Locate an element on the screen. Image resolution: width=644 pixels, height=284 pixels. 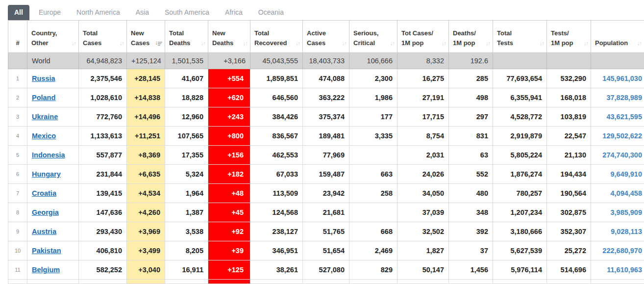
tab-south-america: South America is located at coordinates (187, 13).